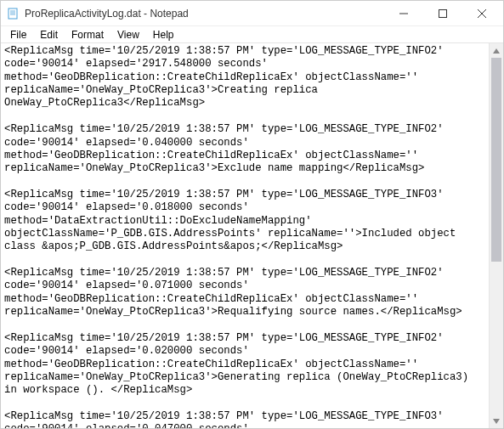 The height and width of the screenshot is (429, 504). Describe the element at coordinates (88, 35) in the screenshot. I see `menu-format: Format` at that location.